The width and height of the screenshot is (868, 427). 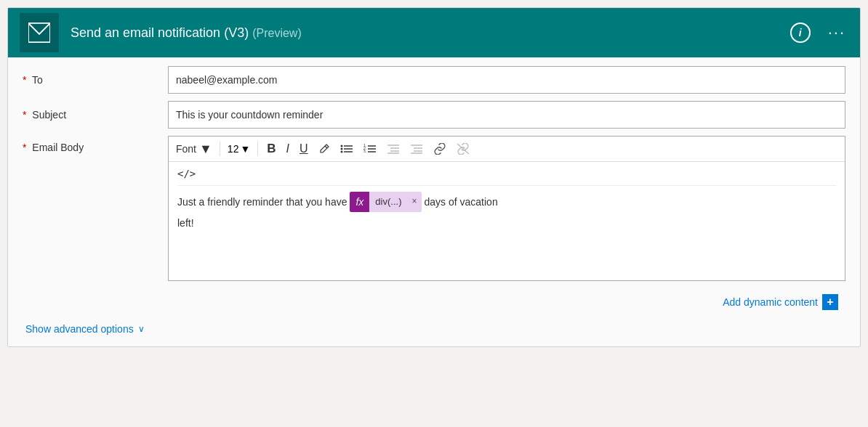 What do you see at coordinates (435, 329) in the screenshot?
I see `show-advanced-link: Show advanced options ∨` at bounding box center [435, 329].